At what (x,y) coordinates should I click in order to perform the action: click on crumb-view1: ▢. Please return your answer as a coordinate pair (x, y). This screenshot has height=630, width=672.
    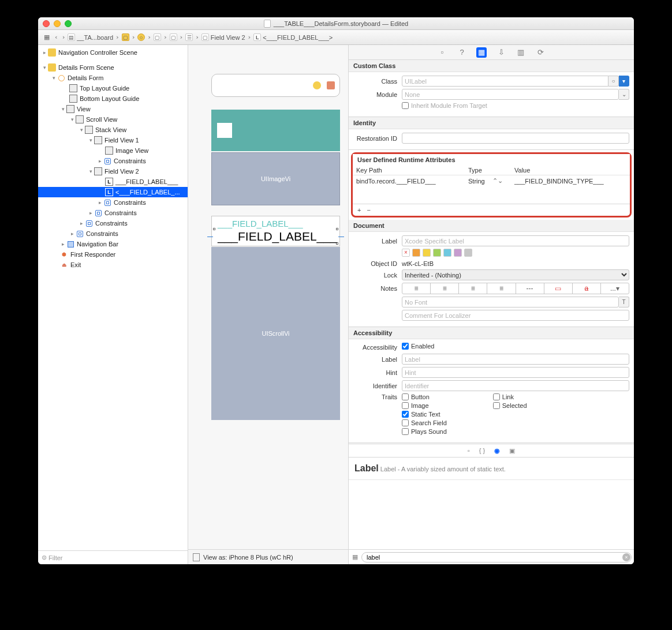
    Looking at the image, I should click on (157, 37).